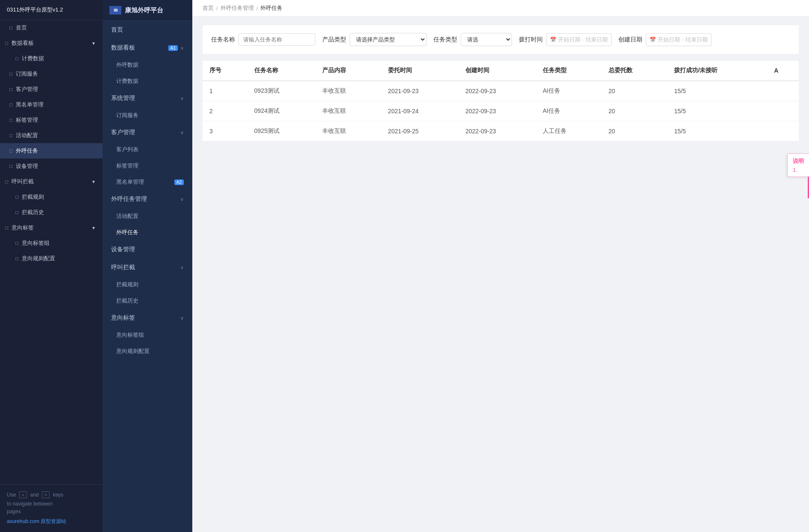 The height and width of the screenshot is (532, 809). What do you see at coordinates (182, 318) in the screenshot?
I see `intent-tags-chevron: ∨` at bounding box center [182, 318].